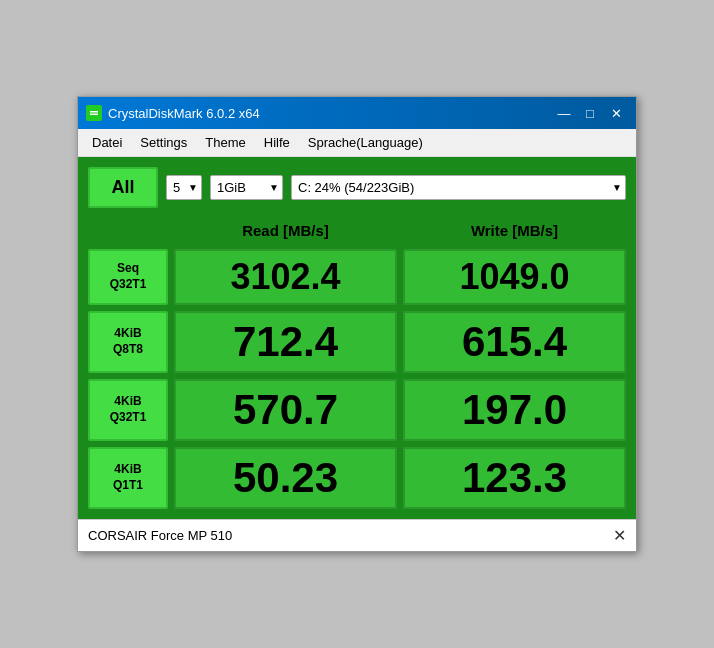 The image size is (714, 648). Describe the element at coordinates (286, 410) in the screenshot. I see `4kib-q32t1-read-value: 570.7` at that location.